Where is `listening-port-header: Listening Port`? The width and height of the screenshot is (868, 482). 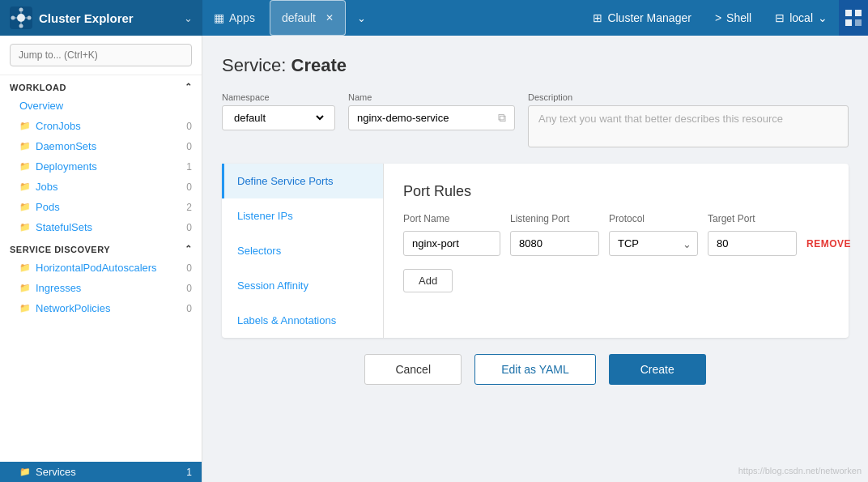
listening-port-header: Listening Port is located at coordinates (555, 219).